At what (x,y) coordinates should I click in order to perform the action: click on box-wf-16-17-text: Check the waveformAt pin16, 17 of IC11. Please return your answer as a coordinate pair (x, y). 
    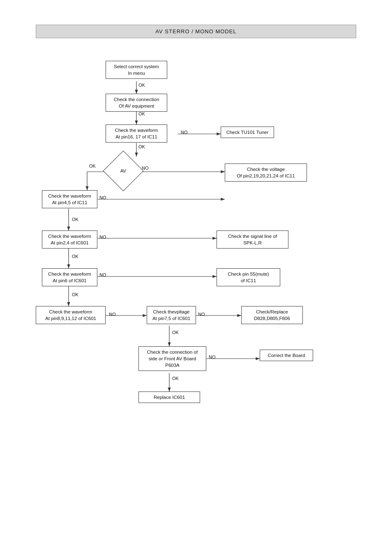
    Looking at the image, I should click on (136, 134).